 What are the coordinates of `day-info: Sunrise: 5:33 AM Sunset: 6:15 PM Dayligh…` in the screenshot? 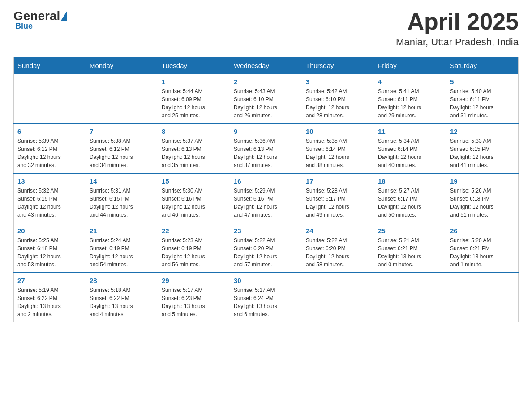 It's located at (482, 153).